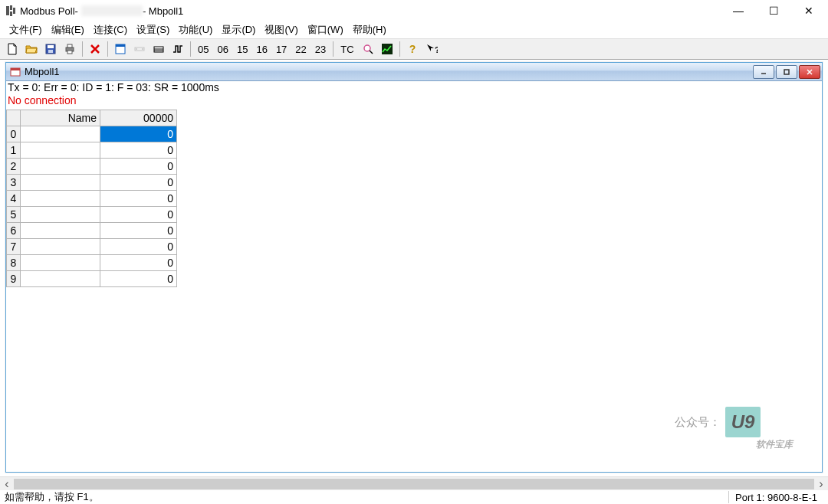 The height and width of the screenshot is (504, 828). What do you see at coordinates (414, 484) in the screenshot?
I see `scroll-track` at bounding box center [414, 484].